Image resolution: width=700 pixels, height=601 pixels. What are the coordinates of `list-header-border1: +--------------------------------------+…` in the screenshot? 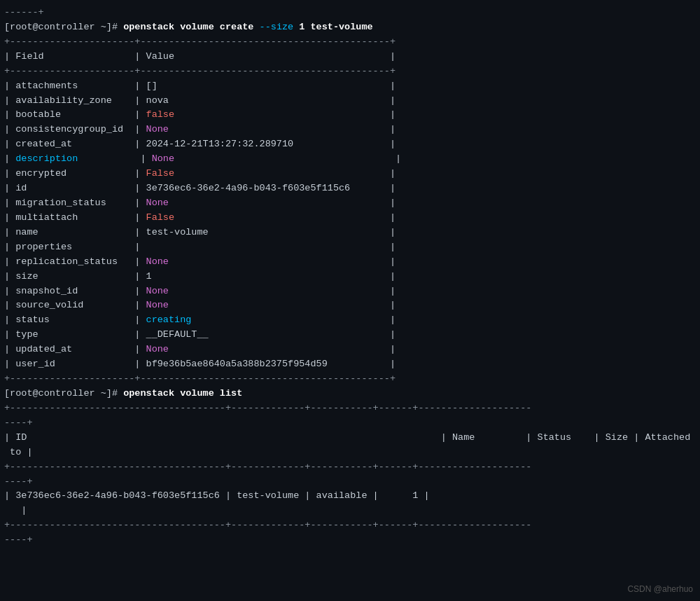 It's located at (350, 468).